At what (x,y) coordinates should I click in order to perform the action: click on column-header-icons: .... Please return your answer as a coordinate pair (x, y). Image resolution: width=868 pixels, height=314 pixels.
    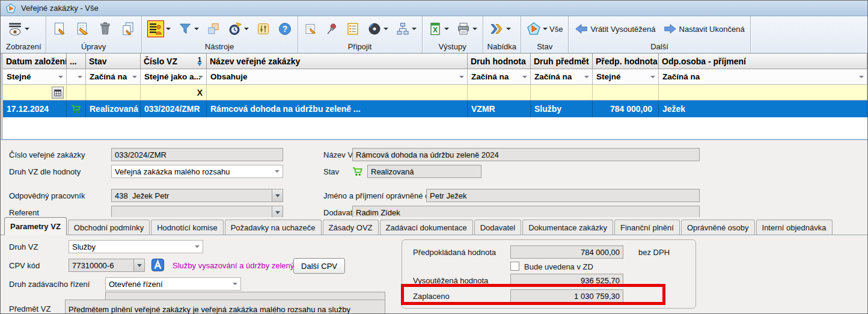
    Looking at the image, I should click on (76, 61).